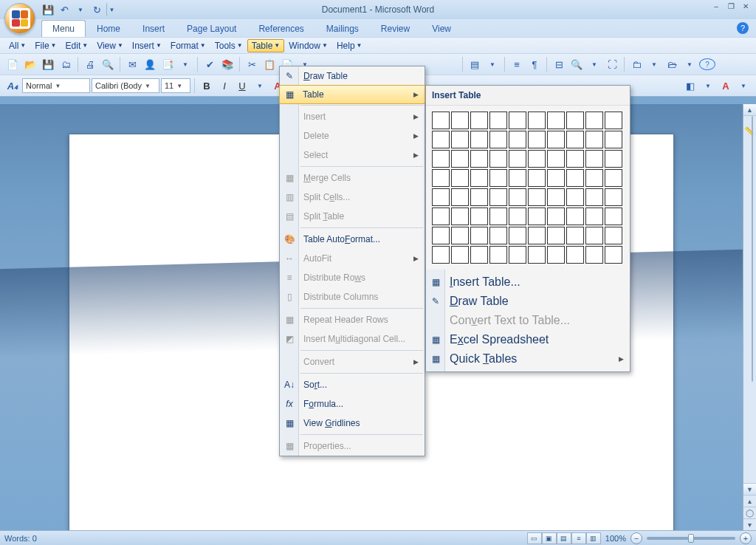 This screenshot has width=756, height=545. Describe the element at coordinates (517, 64) in the screenshot. I see `align-icon: ≡` at that location.